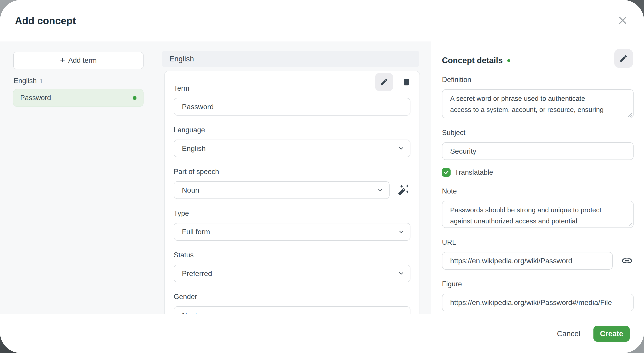  Describe the element at coordinates (78, 81) in the screenshot. I see `language-group-header: English 1` at that location.